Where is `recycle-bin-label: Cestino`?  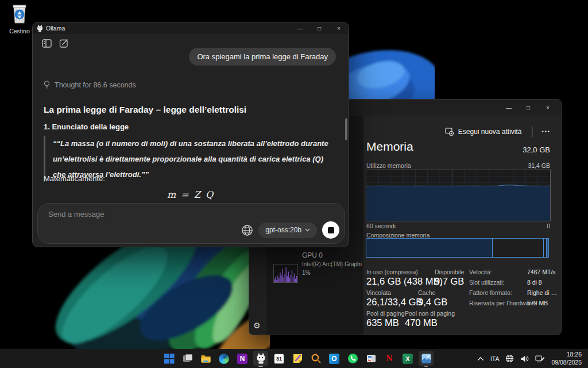
recycle-bin-label: Cestino is located at coordinates (20, 31).